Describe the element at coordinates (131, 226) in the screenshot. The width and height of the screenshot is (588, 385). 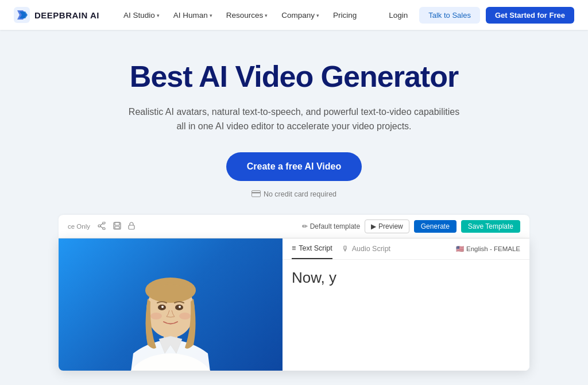
I see `lock-icon` at that location.